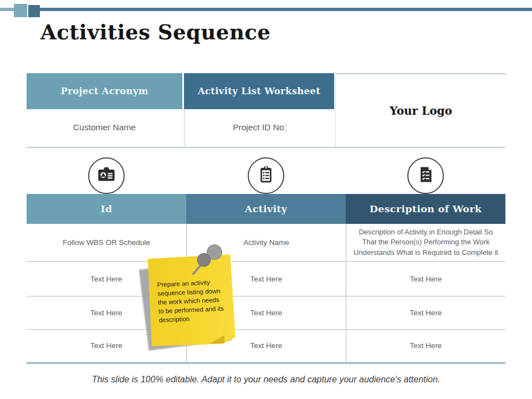 This screenshot has width=532, height=399. I want to click on description-column-icon-circle, so click(426, 176).